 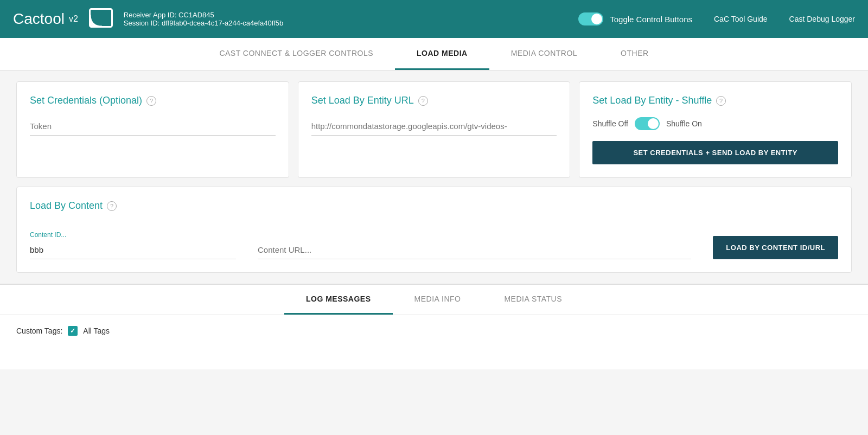 I want to click on tab-media-control: MEDIA CONTROL, so click(x=544, y=54).